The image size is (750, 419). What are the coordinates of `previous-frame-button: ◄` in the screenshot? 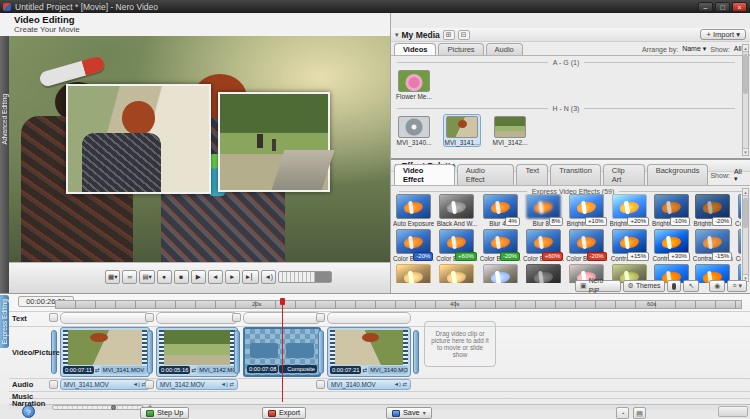 It's located at (216, 277).